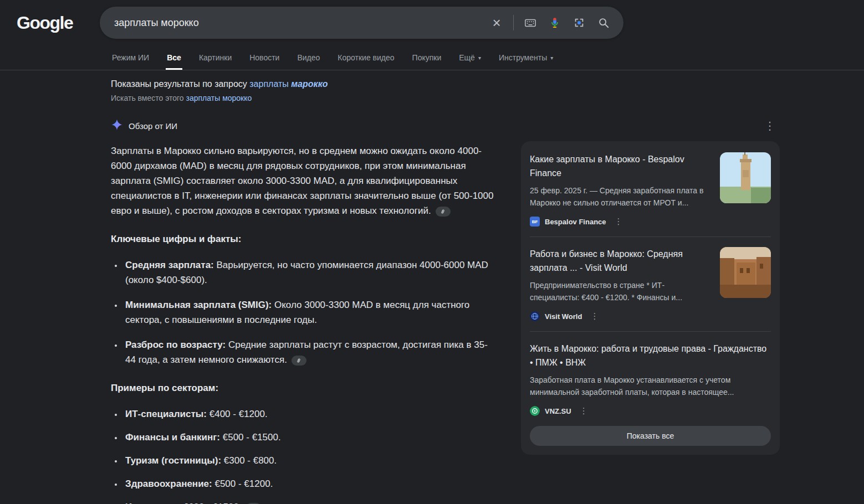 This screenshot has width=864, height=504. I want to click on ai-intro-text: Зарплаты в Марокко сильно варьируются, н…, so click(302, 181).